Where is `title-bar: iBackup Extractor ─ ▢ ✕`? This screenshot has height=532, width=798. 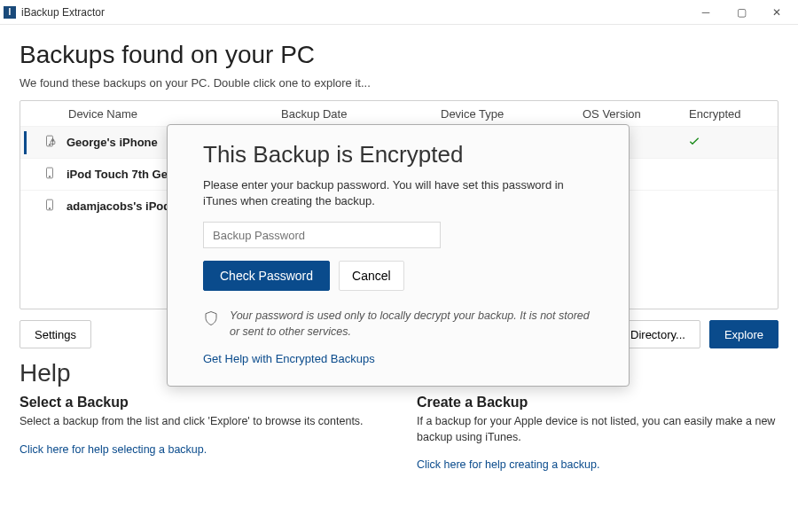
title-bar: iBackup Extractor ─ ▢ ✕ is located at coordinates (399, 12).